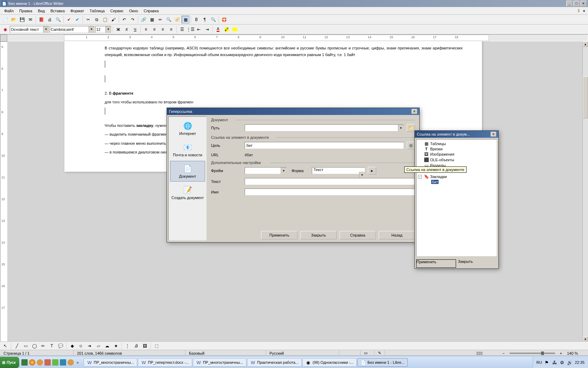 The image size is (588, 368). Describe the element at coordinates (97, 20) in the screenshot. I see `copy-button: ⧉` at that location.